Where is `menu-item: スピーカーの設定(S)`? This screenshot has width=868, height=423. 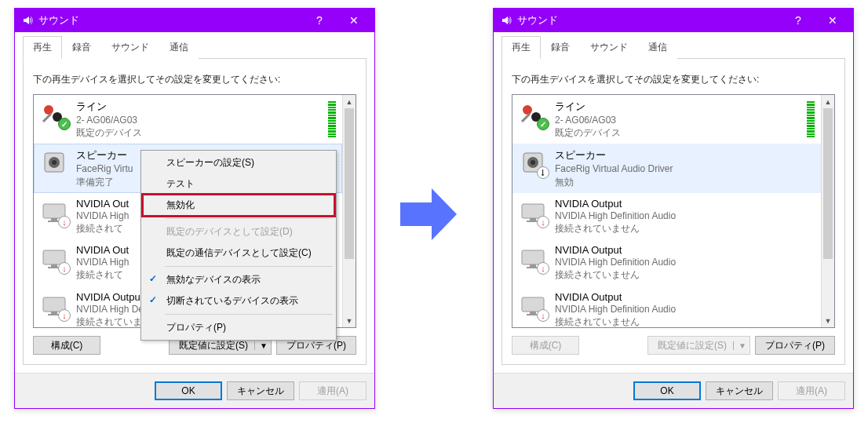
menu-item: スピーカーの設定(S) is located at coordinates (239, 163).